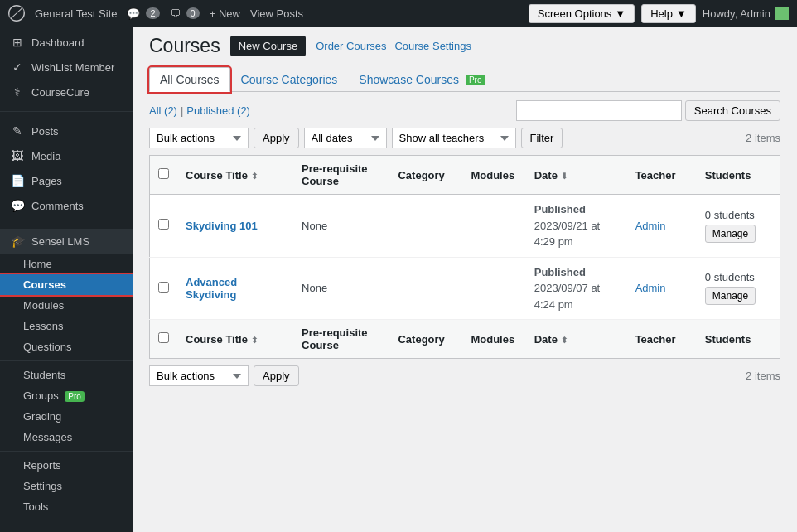 The height and width of the screenshot is (532, 797). I want to click on dates-filter-select: All dates, so click(345, 138).